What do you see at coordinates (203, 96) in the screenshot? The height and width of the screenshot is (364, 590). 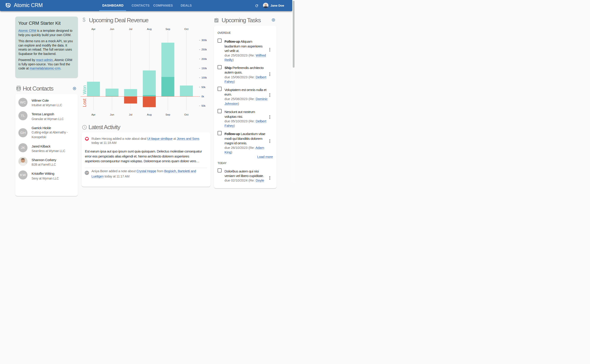 I see `svg-text: 0k` at bounding box center [203, 96].